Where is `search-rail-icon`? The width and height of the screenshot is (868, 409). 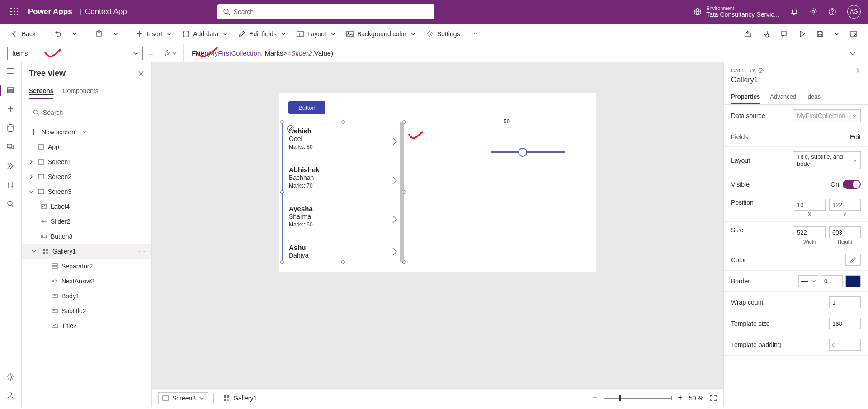
search-rail-icon is located at coordinates (11, 204).